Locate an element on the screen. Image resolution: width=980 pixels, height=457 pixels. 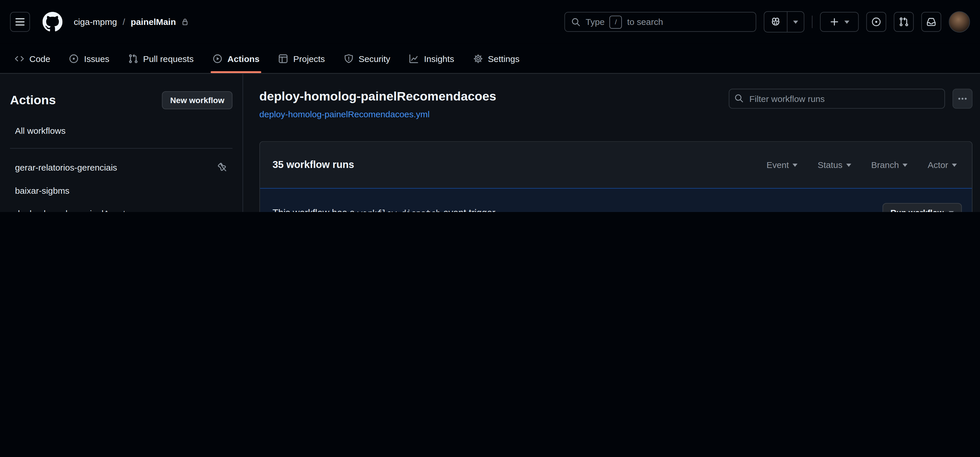
global-search-input: Type / to search is located at coordinates (660, 22).